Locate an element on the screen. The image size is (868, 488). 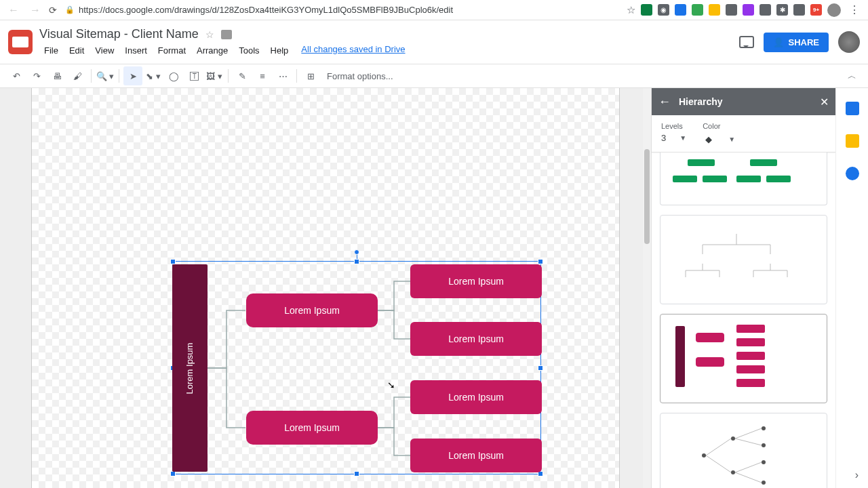
comments-icon is located at coordinates (747, 42).